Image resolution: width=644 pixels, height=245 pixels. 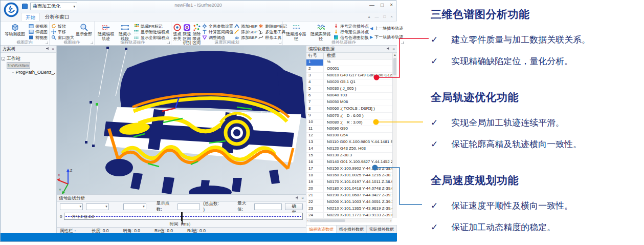 What do you see at coordinates (308, 220) in the screenshot?
I see `scroll-left-icon: ‹` at bounding box center [308, 220].